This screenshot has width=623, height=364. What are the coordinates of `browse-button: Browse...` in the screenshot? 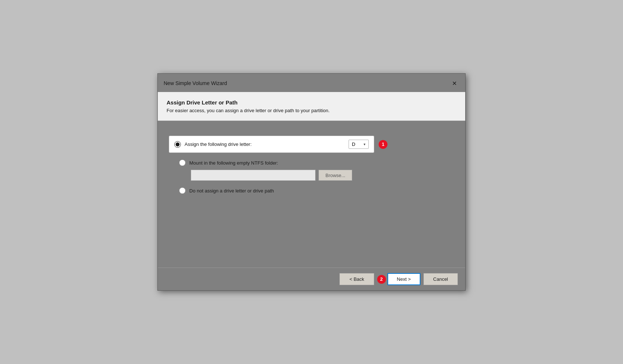 It's located at (335, 175).